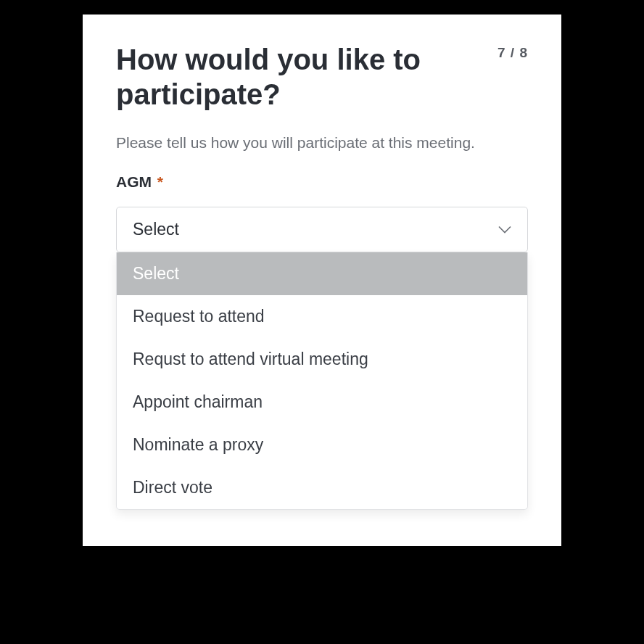 The image size is (644, 644). What do you see at coordinates (268, 77) in the screenshot?
I see `page-title: How would you like to participate?` at bounding box center [268, 77].